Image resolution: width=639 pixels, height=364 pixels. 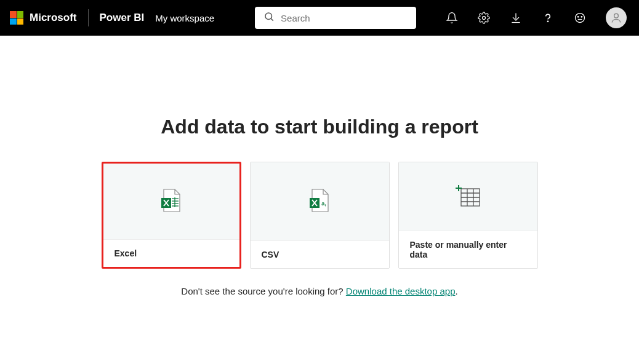 What do you see at coordinates (320, 202) in the screenshot?
I see `csv-file-icon: a,` at bounding box center [320, 202].